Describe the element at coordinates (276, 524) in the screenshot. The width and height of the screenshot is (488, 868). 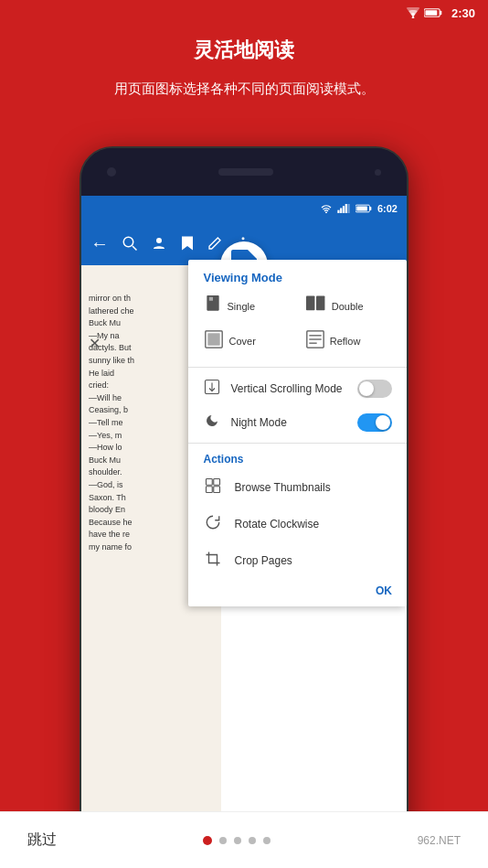
I see `rotate-clockwise-label: Rotate Clockwise` at that location.